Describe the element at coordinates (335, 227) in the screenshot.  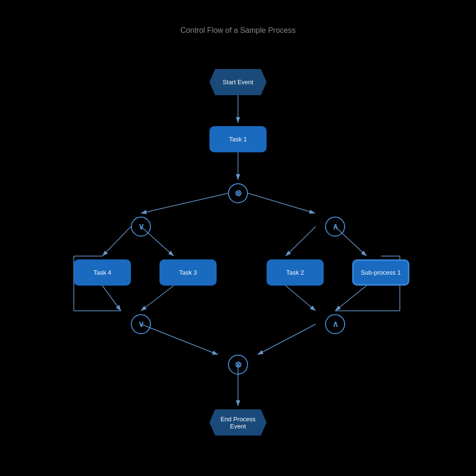
I see `and-gateway1-node: ∧` at that location.